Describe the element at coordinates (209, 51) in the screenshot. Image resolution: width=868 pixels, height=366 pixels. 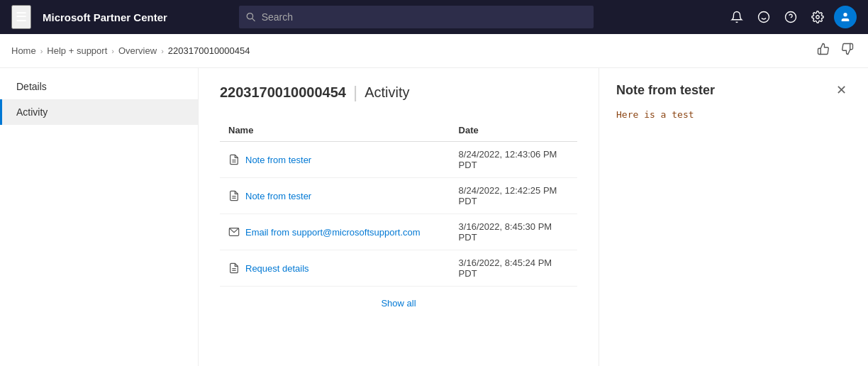
I see `breadcrumb-ticket-id: 2203170010000454` at that location.